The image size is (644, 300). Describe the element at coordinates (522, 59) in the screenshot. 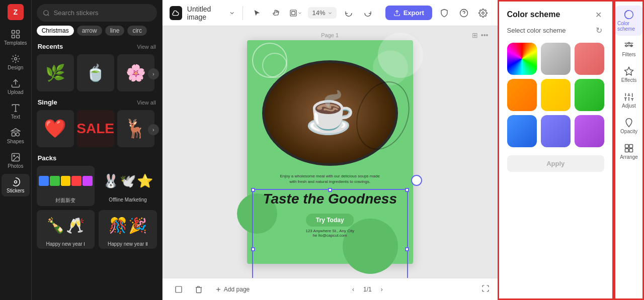

I see `color-swatch-rainbow` at that location.